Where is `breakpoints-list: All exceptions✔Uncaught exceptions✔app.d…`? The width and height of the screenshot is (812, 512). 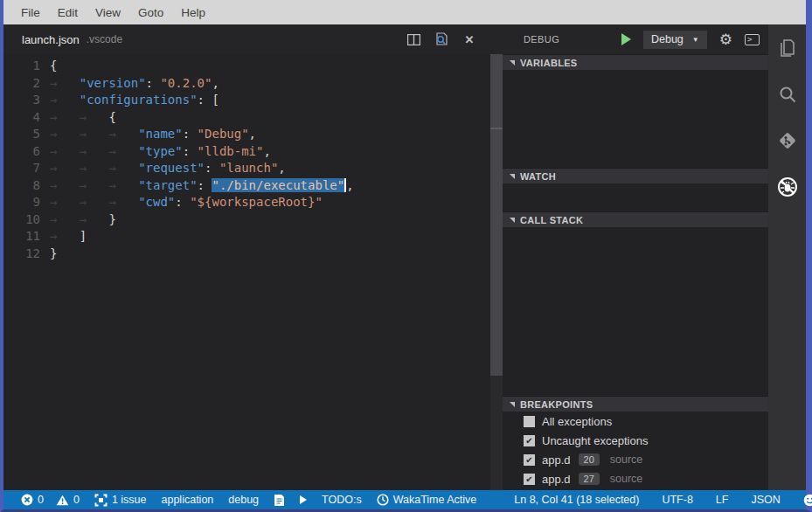 breakpoints-list: All exceptions✔Uncaught exceptions✔app.d… is located at coordinates (635, 451).